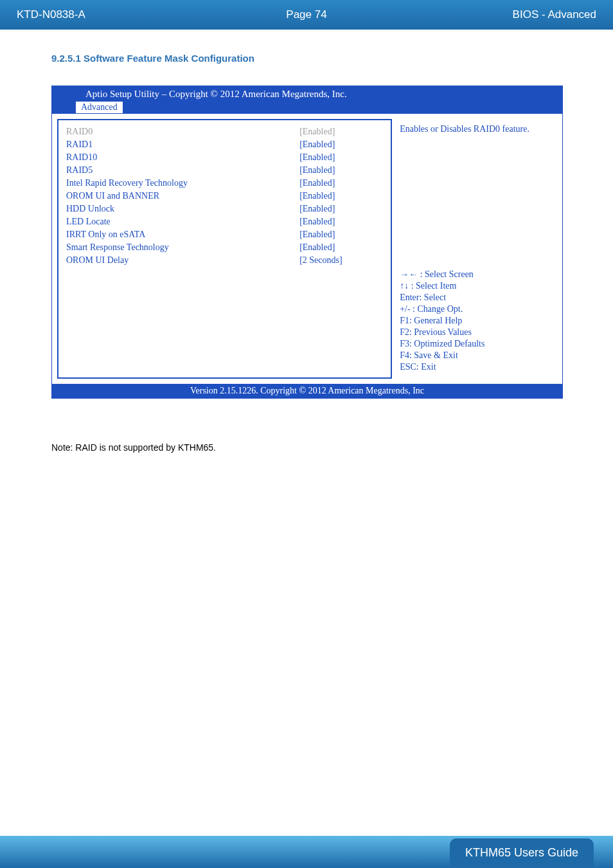  I want to click on key-previous-values: F2: Previous Values, so click(475, 332).